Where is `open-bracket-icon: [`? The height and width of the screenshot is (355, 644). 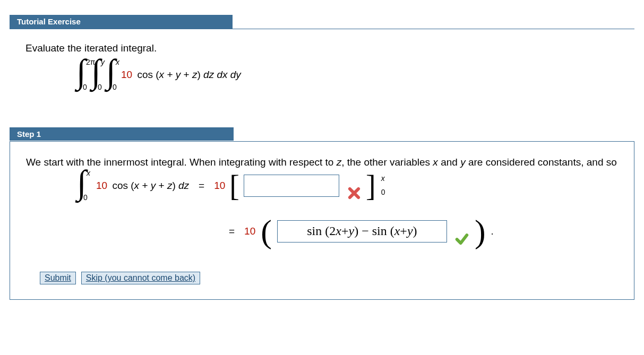
open-bracket-icon: [ is located at coordinates (235, 186).